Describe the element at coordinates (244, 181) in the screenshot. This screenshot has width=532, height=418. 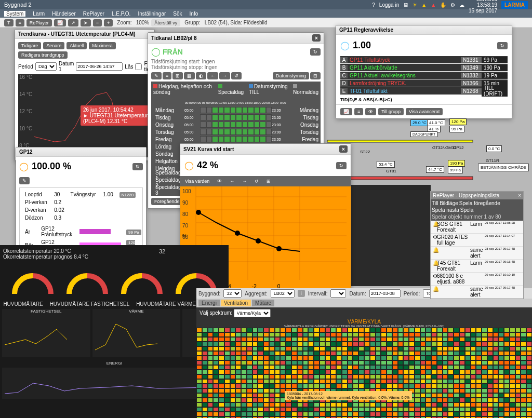
I see `nav-icon: →` at that location.